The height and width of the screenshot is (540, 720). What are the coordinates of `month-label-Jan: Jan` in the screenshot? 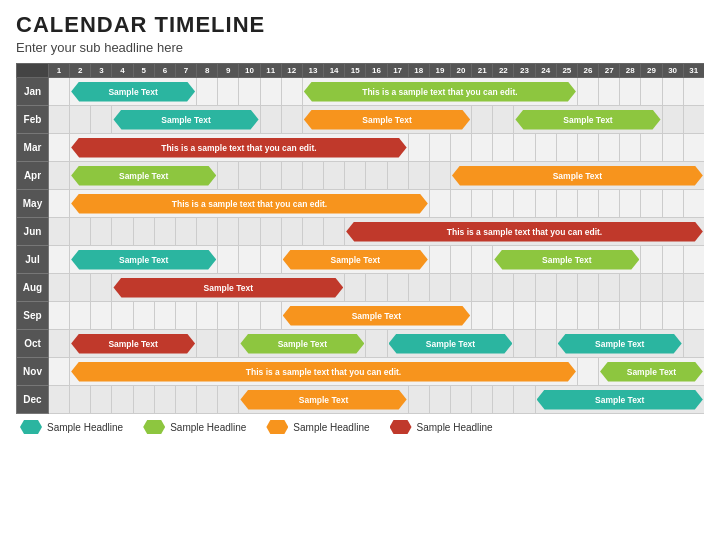 It's located at (33, 92).